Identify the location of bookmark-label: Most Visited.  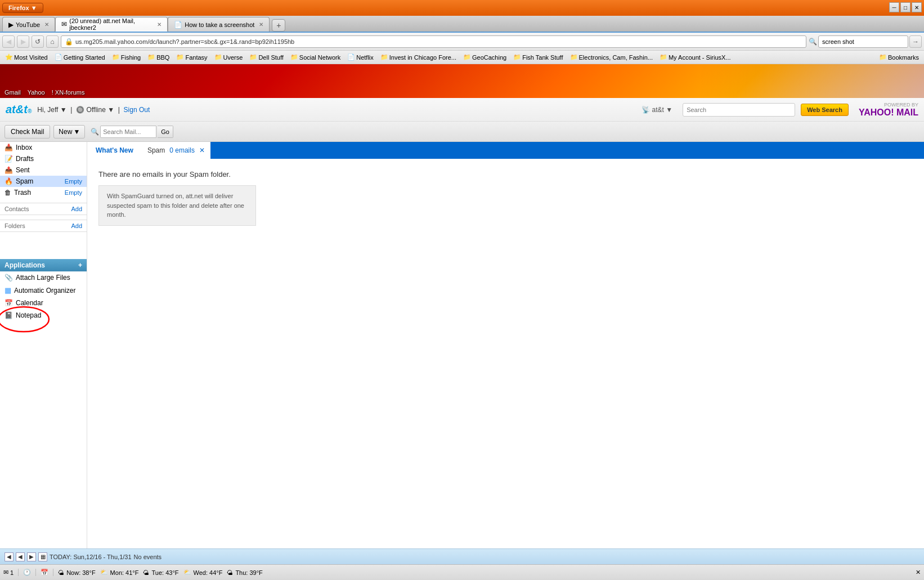
(31, 57).